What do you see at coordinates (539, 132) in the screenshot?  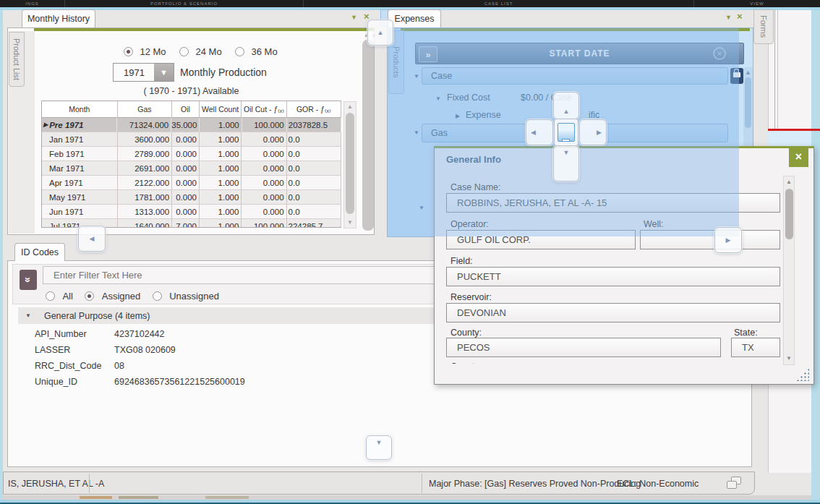 I see `dock-left-button: ◀` at bounding box center [539, 132].